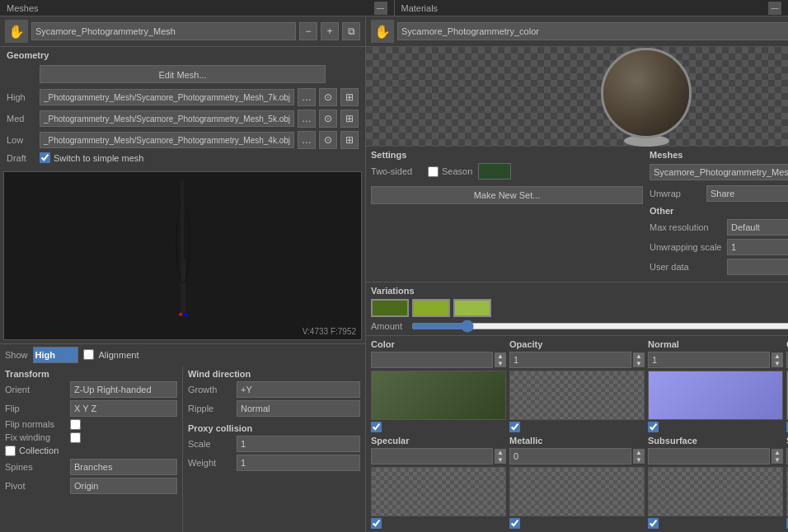 This screenshot has height=532, width=788. Describe the element at coordinates (514, 524) in the screenshot. I see `channel-metallic-check` at that location.